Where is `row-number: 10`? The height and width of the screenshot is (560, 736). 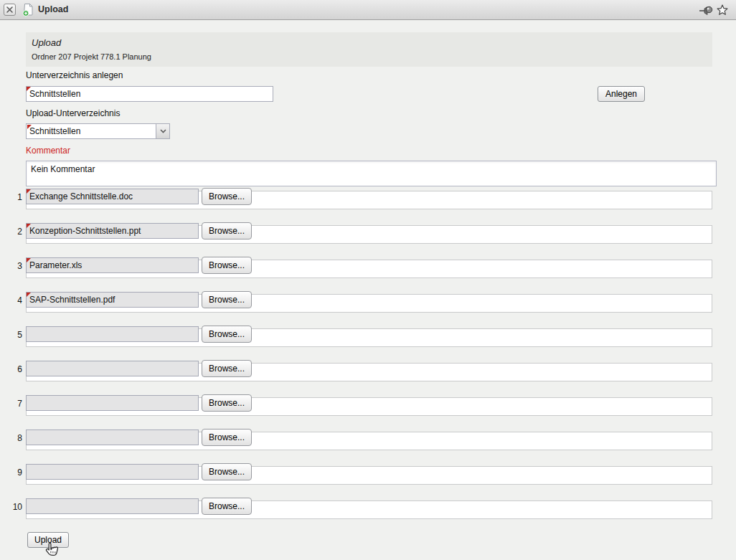
row-number: 10 is located at coordinates (11, 507).